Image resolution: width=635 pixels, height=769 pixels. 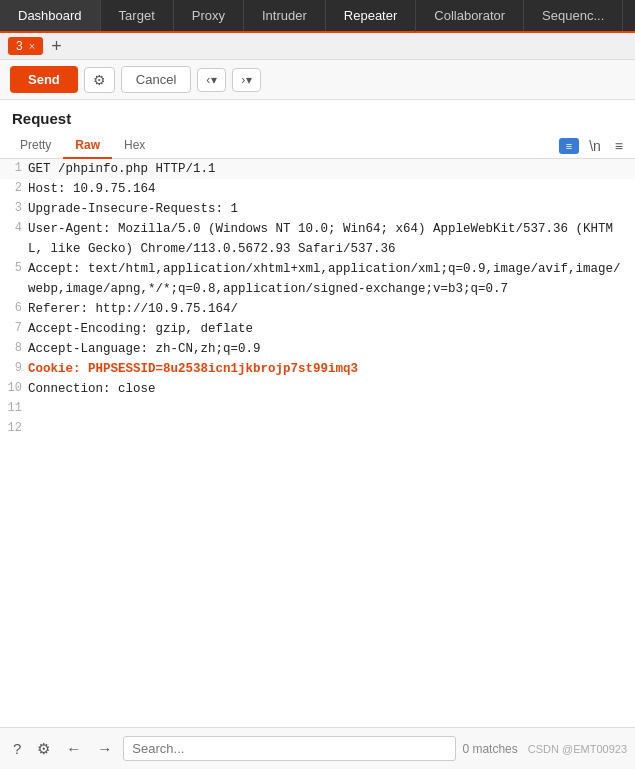 What do you see at coordinates (593, 146) in the screenshot?
I see `format-icons: ≡ \n ≡` at bounding box center [593, 146].